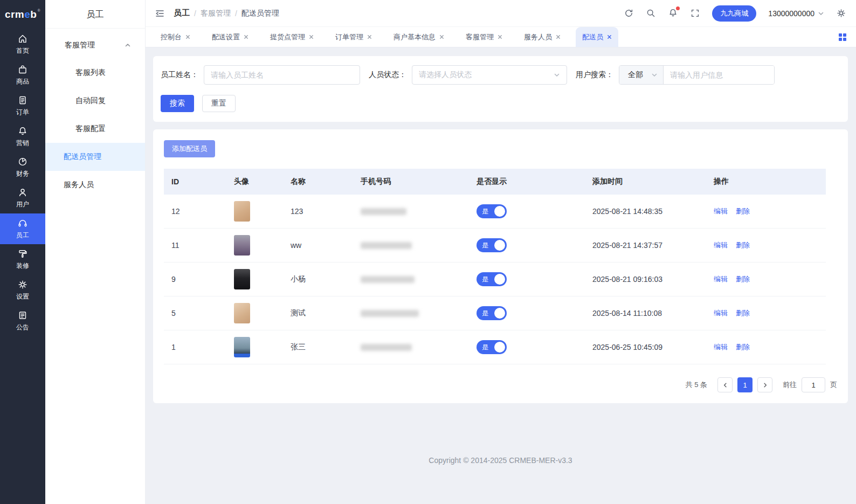 The width and height of the screenshot is (856, 504). Describe the element at coordinates (95, 73) in the screenshot. I see `menu-item-service-list: 客服列表` at that location.